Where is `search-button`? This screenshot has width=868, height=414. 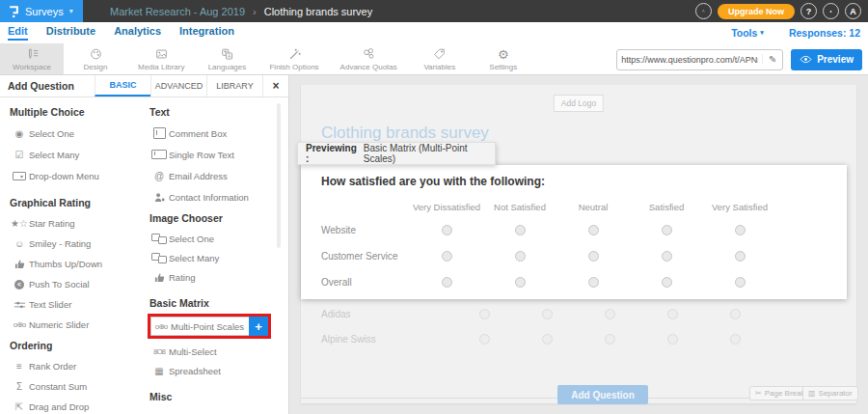
search-button is located at coordinates (704, 12).